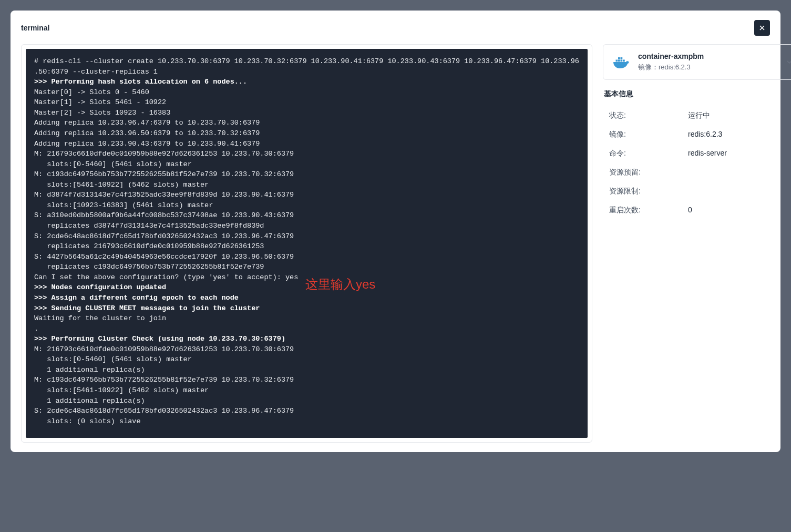  Describe the element at coordinates (649, 135) in the screenshot. I see `info-label: 镜像:` at that location.